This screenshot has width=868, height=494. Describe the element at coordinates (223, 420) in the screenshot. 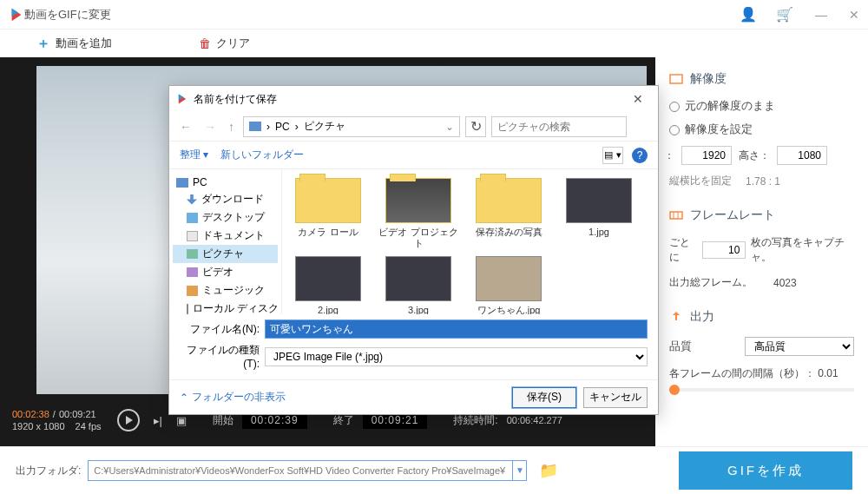

I see `start-label: 開始` at that location.